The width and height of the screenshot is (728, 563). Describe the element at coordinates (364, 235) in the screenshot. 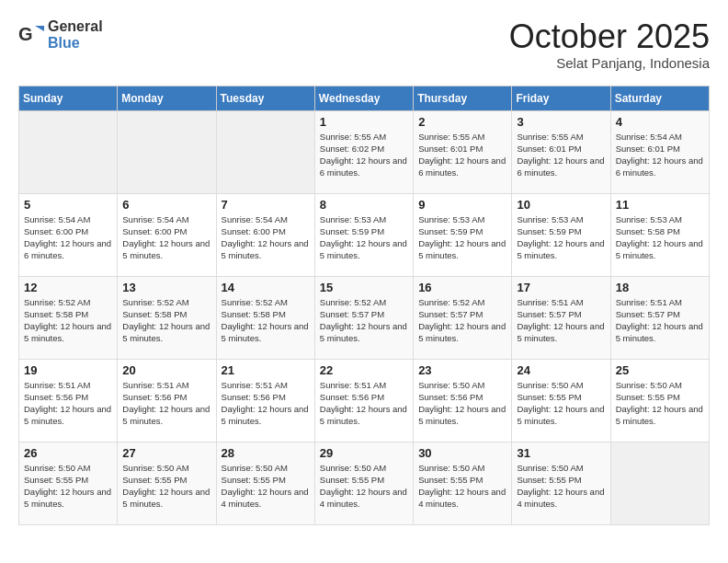

I see `calendar-cell: 8Sunrise: 5:53 AM Sunset: 5:59 PM Daylig…` at that location.